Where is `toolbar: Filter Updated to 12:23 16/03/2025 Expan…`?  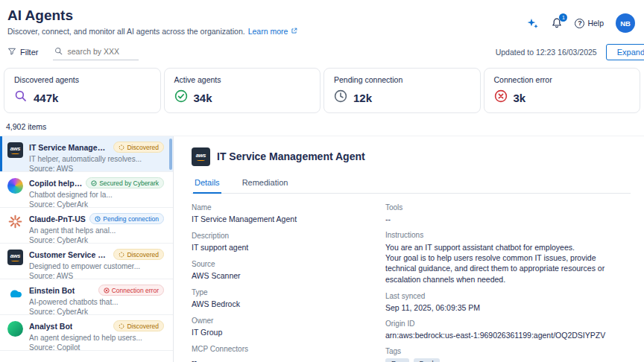
toolbar: Filter Updated to 12:23 16/03/2025 Expan… is located at coordinates (322, 52).